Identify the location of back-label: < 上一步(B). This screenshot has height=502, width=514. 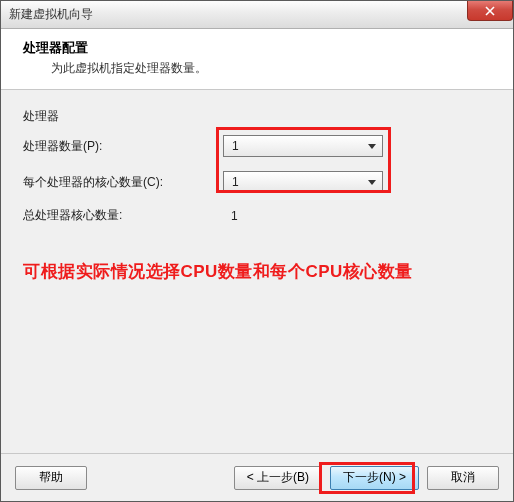
(278, 478).